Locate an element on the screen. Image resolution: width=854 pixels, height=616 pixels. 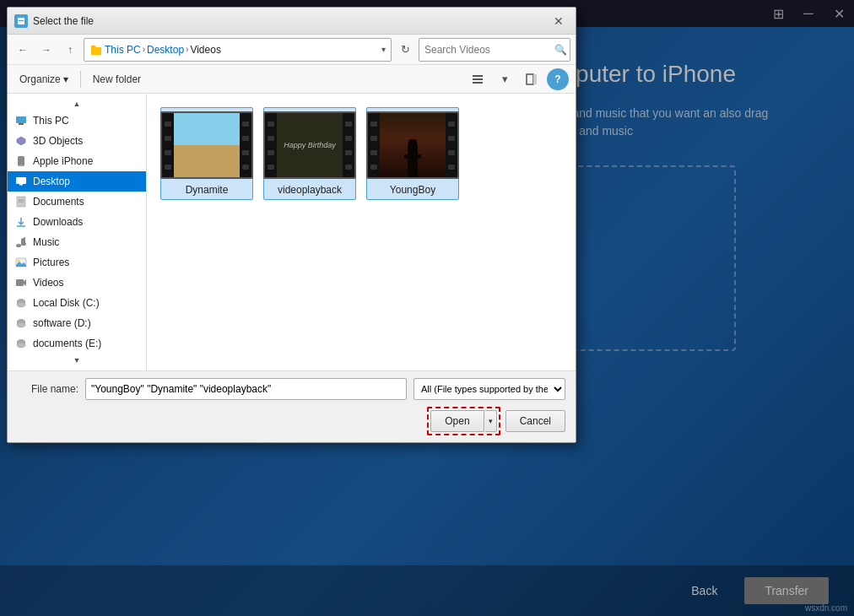
up-navigation-button: ↑ is located at coordinates (70, 50).